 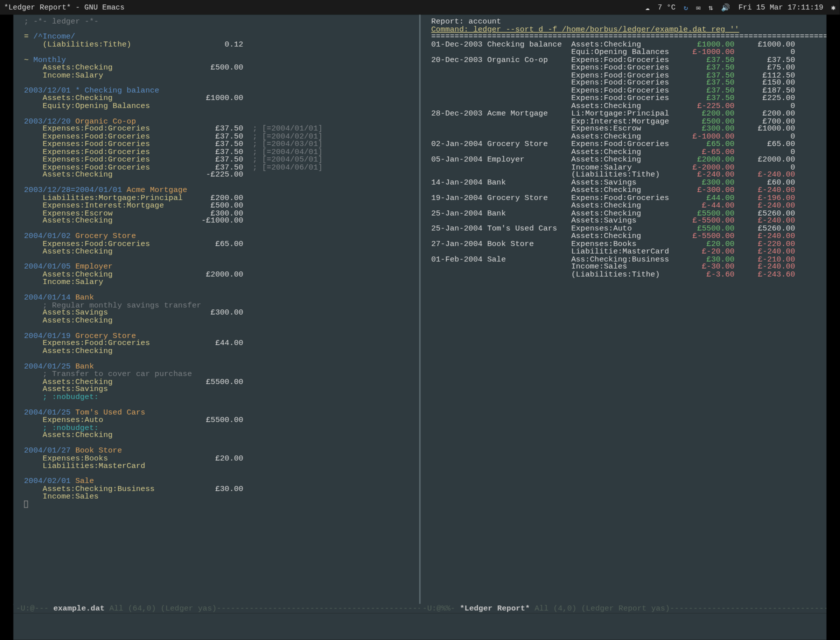 I want to click on source-line: ; :nobudget:, so click(x=219, y=397).